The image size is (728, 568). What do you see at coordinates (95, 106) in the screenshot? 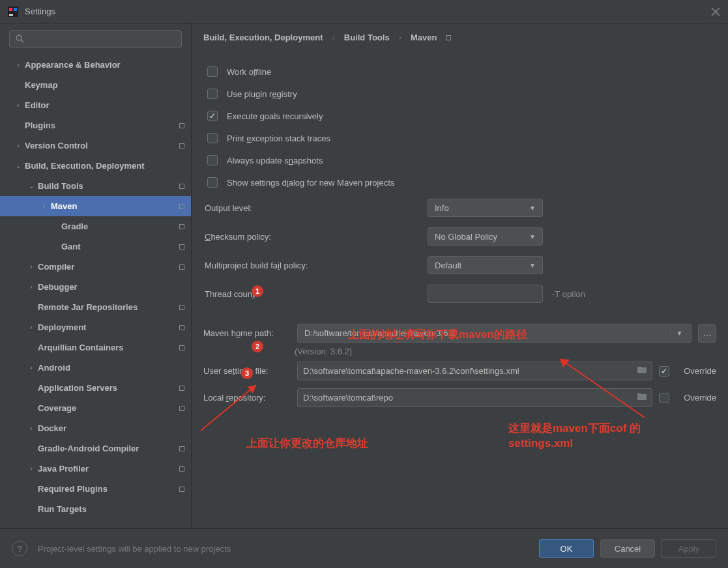
I see `sidebar-item-editor: ›Editor` at bounding box center [95, 106].